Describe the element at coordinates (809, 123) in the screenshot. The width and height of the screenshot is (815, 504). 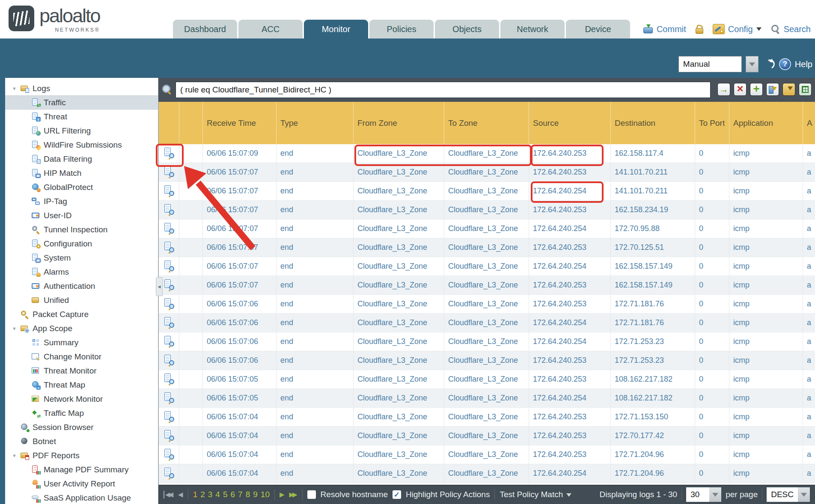
I see `col-header-action: A` at that location.